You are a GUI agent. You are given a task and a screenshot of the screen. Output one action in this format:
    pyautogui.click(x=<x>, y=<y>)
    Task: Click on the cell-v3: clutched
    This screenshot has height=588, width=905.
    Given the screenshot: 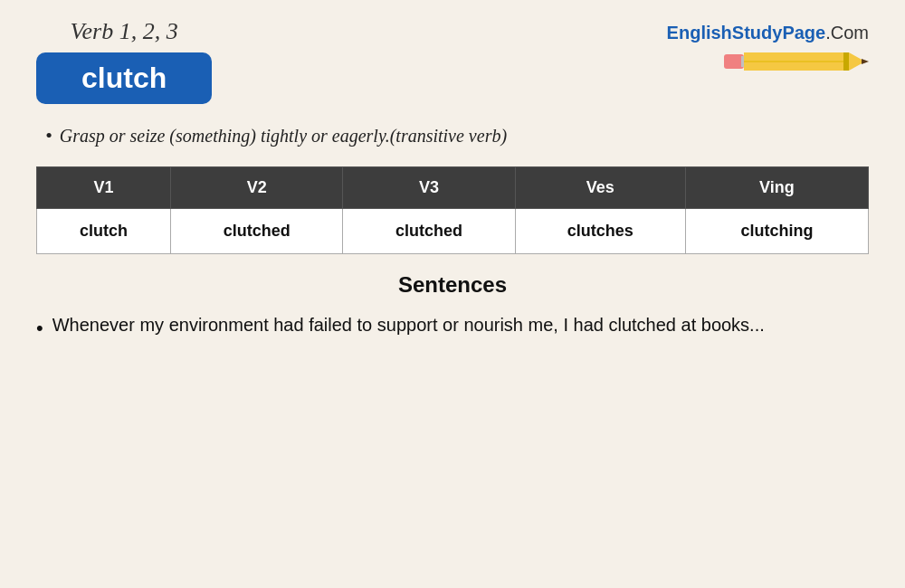 What is the action you would take?
    pyautogui.click(x=429, y=232)
    